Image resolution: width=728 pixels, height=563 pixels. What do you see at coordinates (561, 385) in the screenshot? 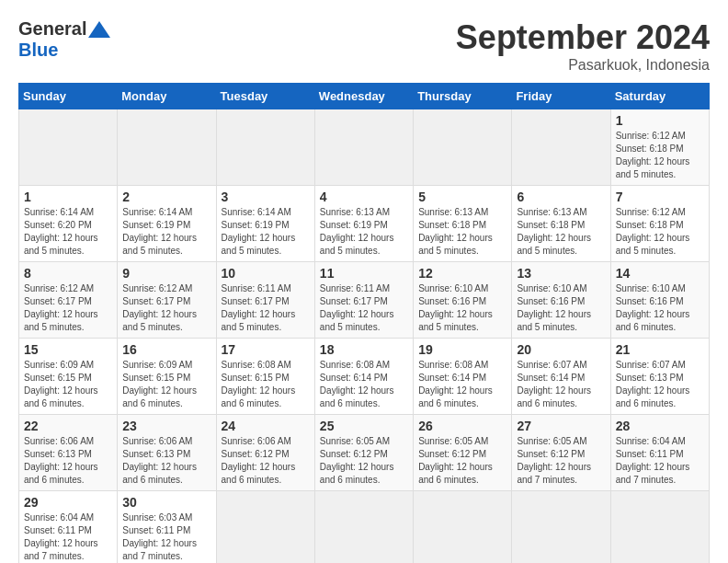
I see `day-info: Sunrise: 6:07 AMSunset: 6:14 PMDaylight:…` at bounding box center [561, 385].